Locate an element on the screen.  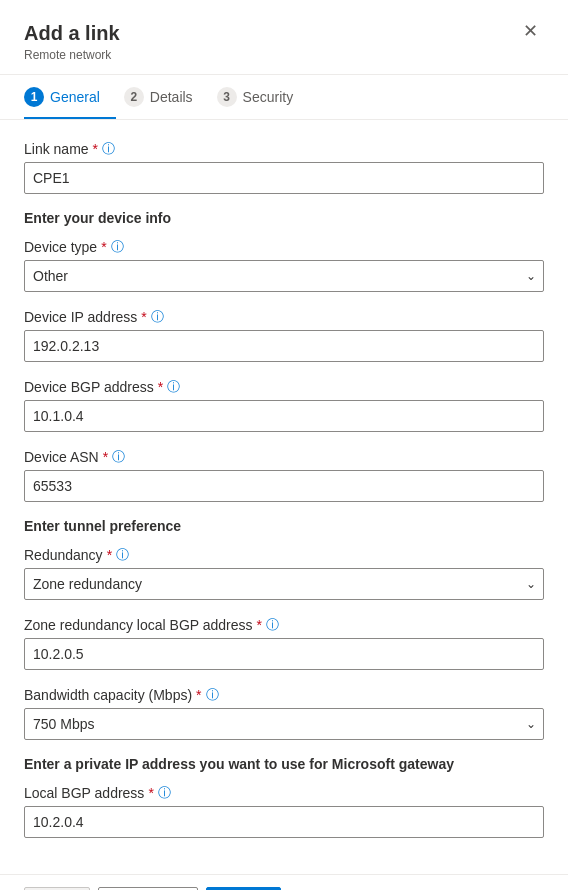
bandwidth-info-icon: ⓘ is located at coordinates (212, 695).